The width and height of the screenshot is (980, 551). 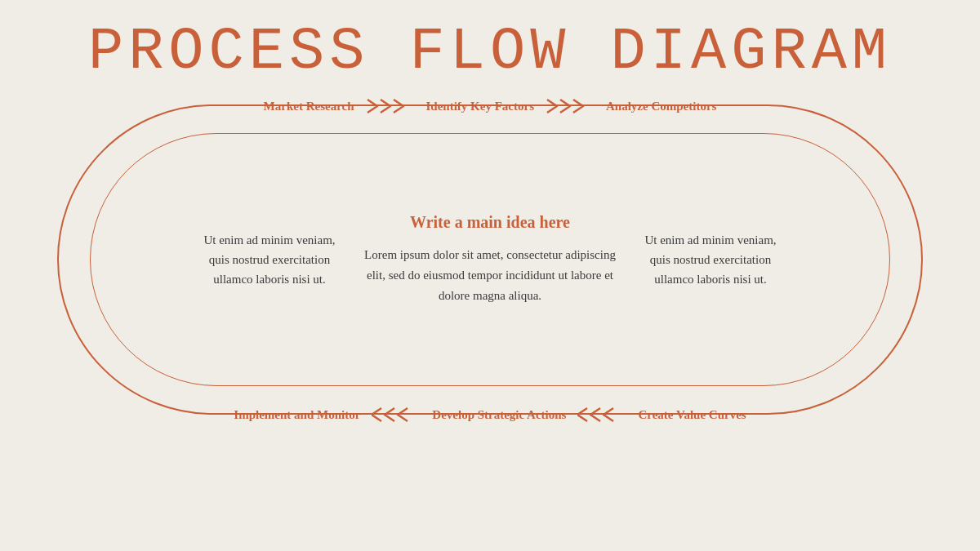 What do you see at coordinates (480, 106) in the screenshot?
I see `top-step-2: Identify Key Factors` at bounding box center [480, 106].